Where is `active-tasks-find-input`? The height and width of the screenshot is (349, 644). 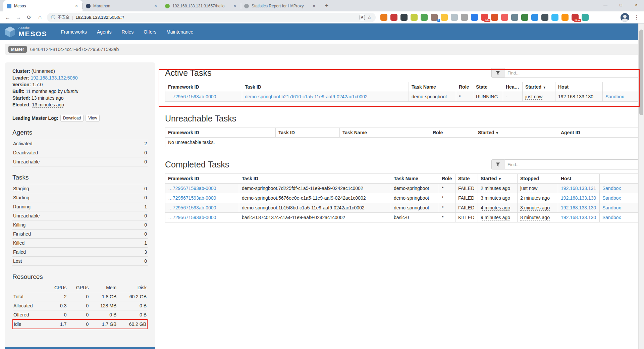 active-tasks-find-input is located at coordinates (572, 73).